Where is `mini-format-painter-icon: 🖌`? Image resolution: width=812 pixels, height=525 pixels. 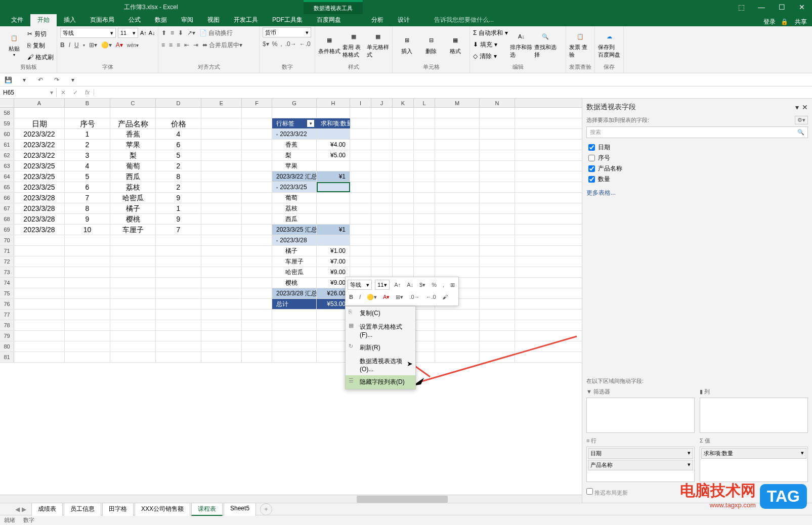
mini-format-painter-icon: 🖌 is located at coordinates (445, 297).